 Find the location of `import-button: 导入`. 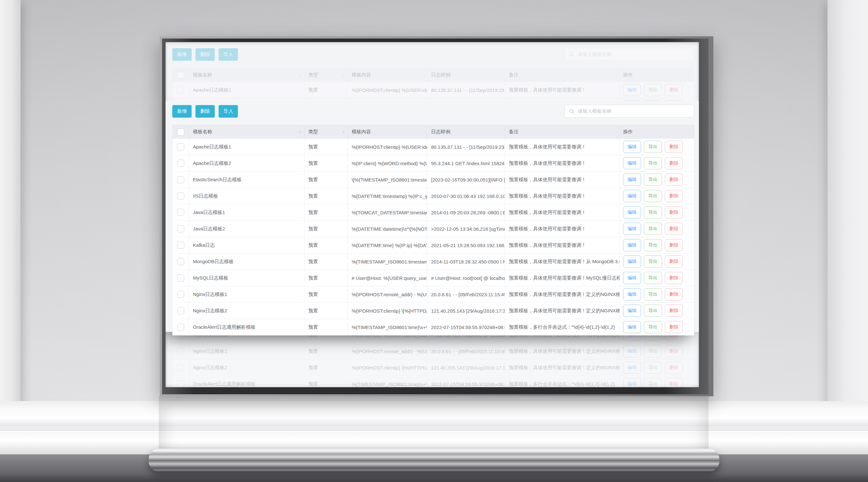

import-button: 导入 is located at coordinates (228, 111).